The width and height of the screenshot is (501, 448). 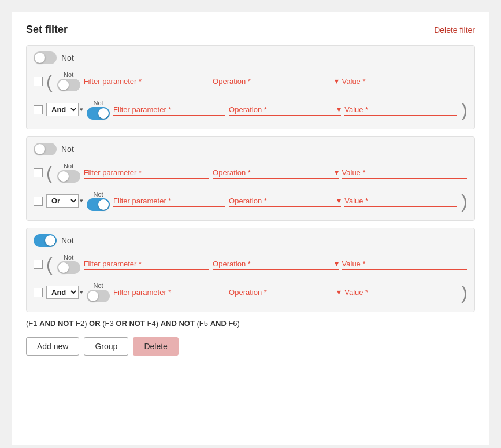 What do you see at coordinates (283, 201) in the screenshot?
I see `operation-select-2-2: Operation *` at bounding box center [283, 201].